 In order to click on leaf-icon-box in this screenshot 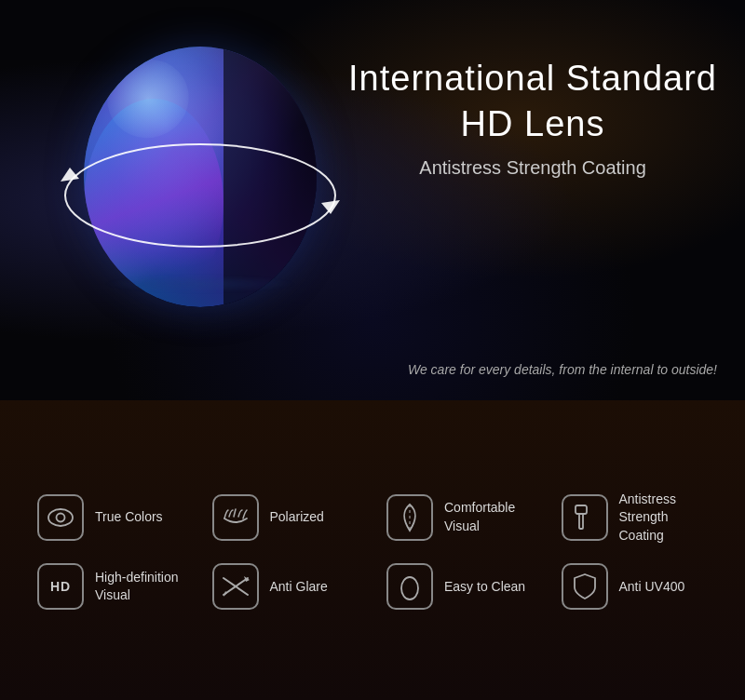, I will do `click(410, 518)`.